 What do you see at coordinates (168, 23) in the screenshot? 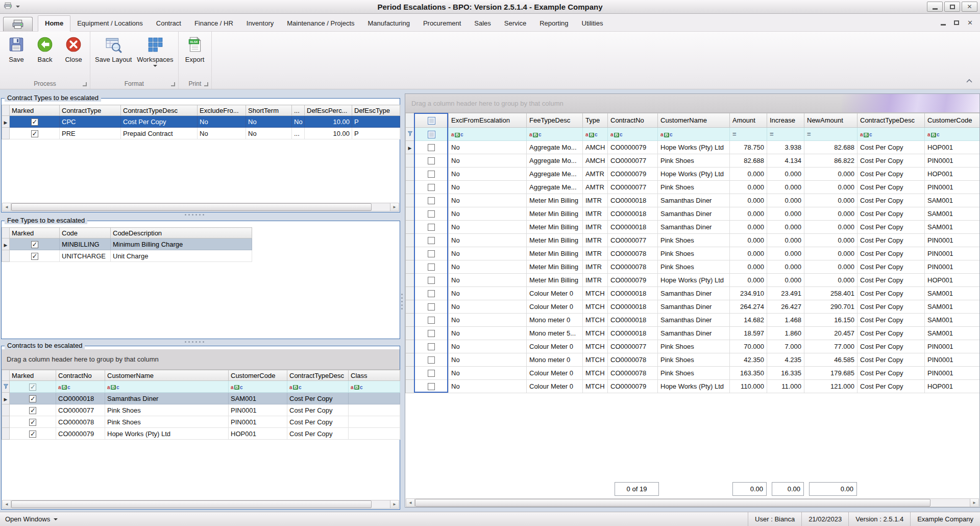
I see `tab-contract: Contract` at bounding box center [168, 23].